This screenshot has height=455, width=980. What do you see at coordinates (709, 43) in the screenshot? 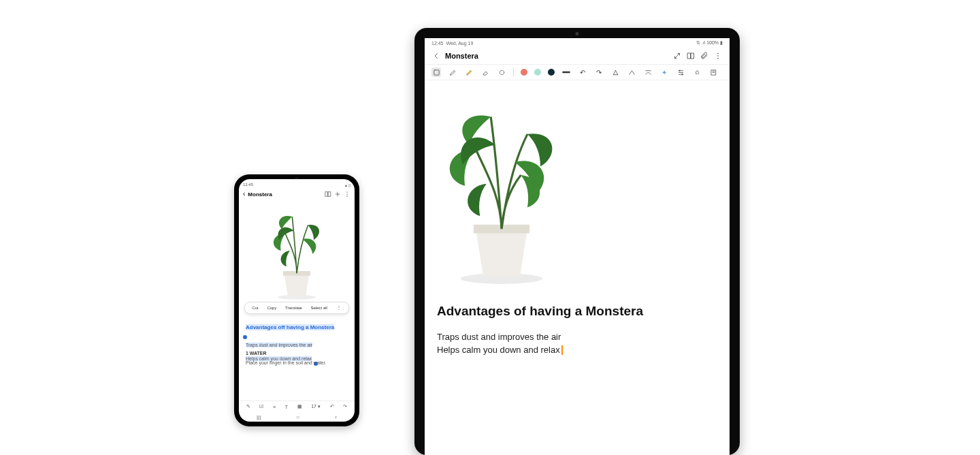
I see `status-right: ⇅ .ıl 100% ▮` at bounding box center [709, 43].